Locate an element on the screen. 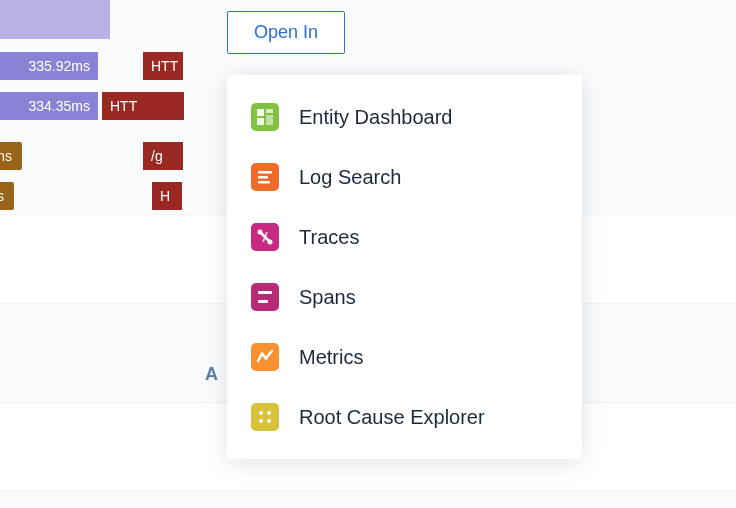 The width and height of the screenshot is (736, 508). section-heading-partial: A is located at coordinates (212, 374).